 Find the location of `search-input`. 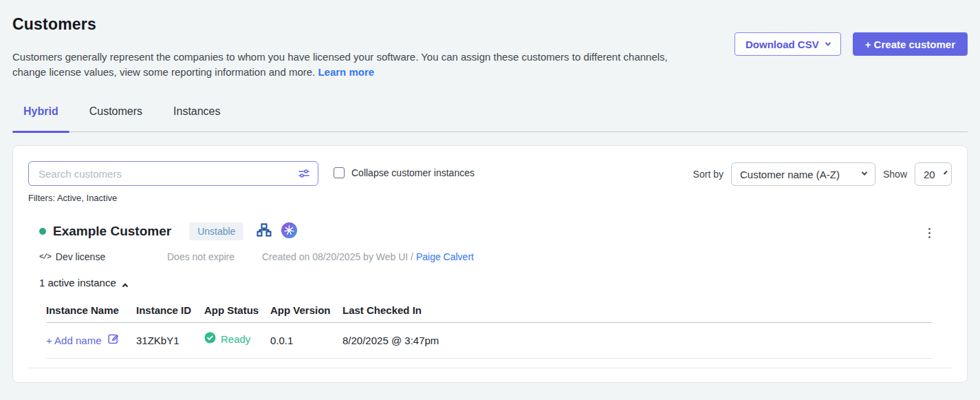

search-input is located at coordinates (173, 173).